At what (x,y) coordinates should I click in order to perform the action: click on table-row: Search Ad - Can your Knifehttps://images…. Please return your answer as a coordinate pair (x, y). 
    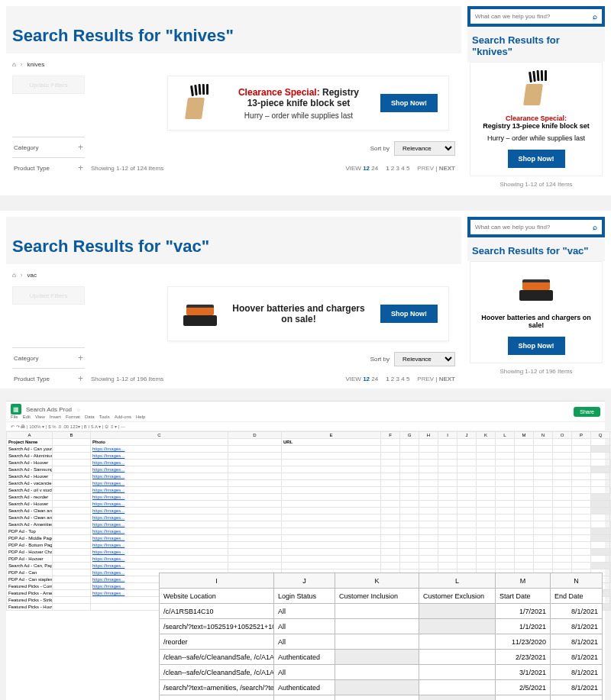
    Looking at the image, I should click on (309, 449).